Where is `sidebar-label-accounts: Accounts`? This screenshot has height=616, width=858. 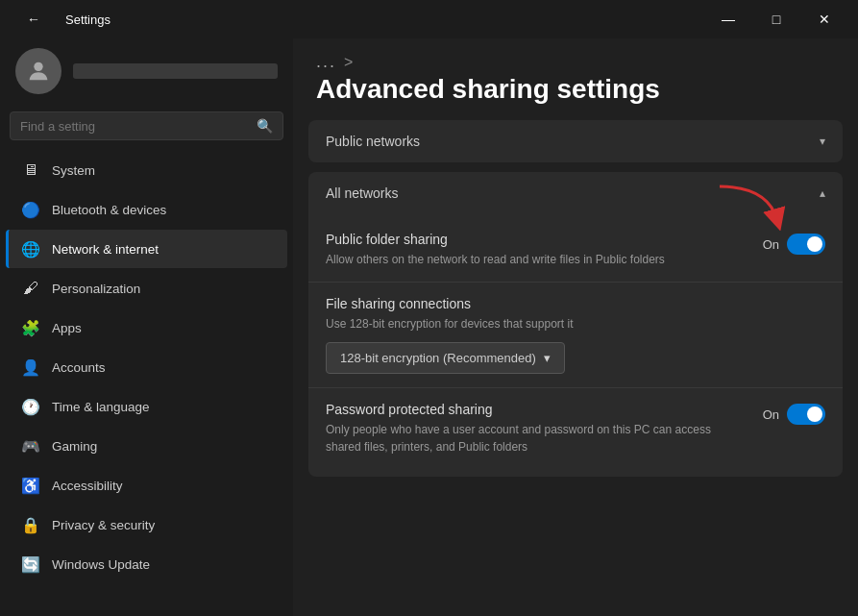 sidebar-label-accounts: Accounts is located at coordinates (79, 367).